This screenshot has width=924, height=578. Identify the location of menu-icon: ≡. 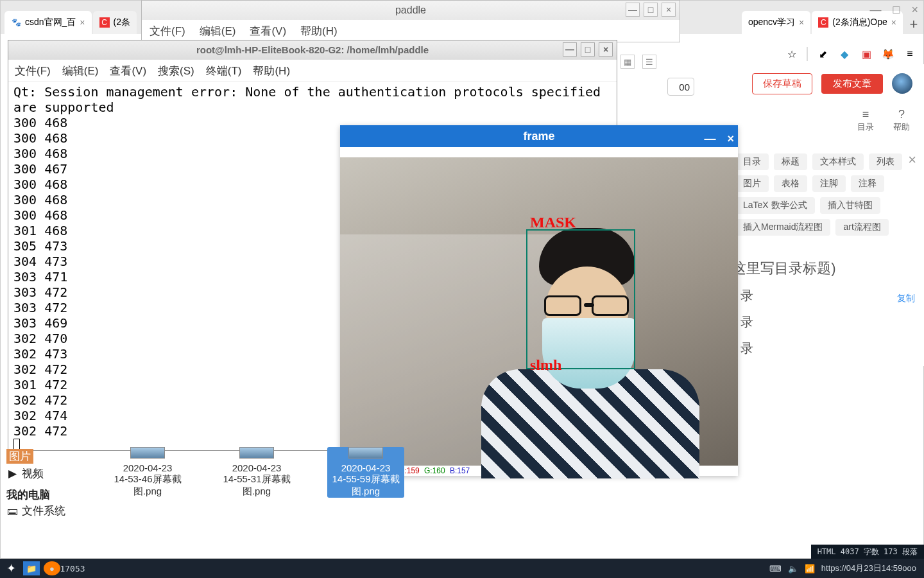
(910, 54).